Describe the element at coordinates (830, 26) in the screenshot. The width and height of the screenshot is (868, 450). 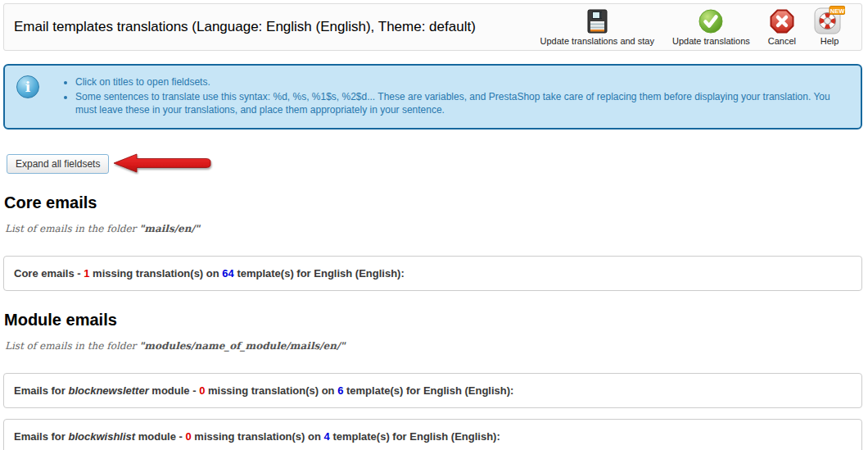
I see `help-button: NEW Help` at that location.